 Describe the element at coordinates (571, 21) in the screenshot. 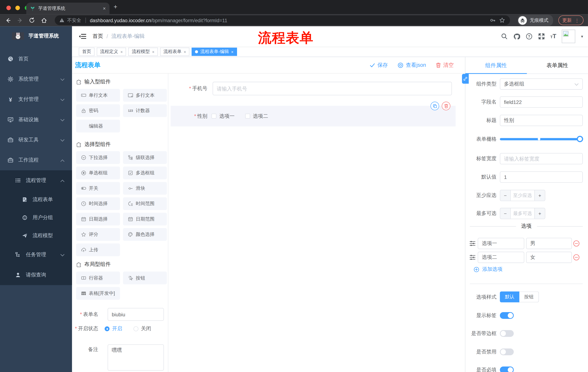

I see `update-button: 更新 ⋮` at that location.